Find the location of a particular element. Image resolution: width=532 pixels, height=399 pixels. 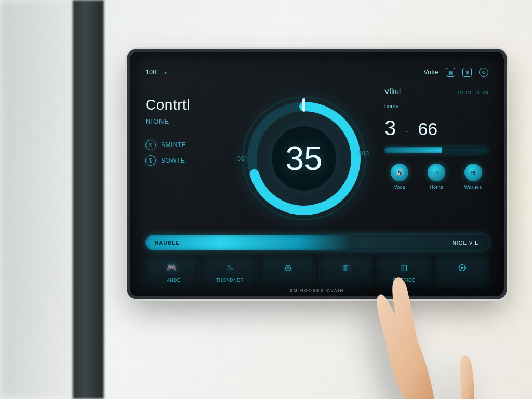

navpill-left-label: HAUBLE is located at coordinates (167, 243).